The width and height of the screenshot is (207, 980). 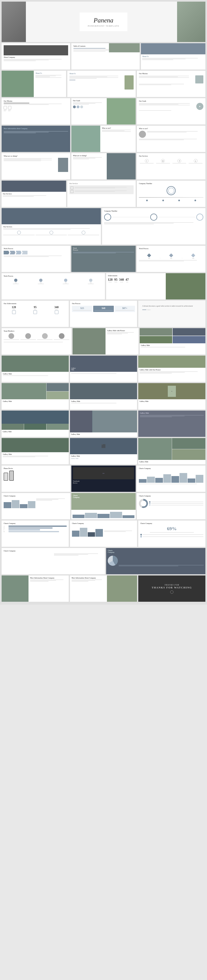 What do you see at coordinates (102, 84) in the screenshot?
I see `slide-about-us-3: About Us` at bounding box center [102, 84].